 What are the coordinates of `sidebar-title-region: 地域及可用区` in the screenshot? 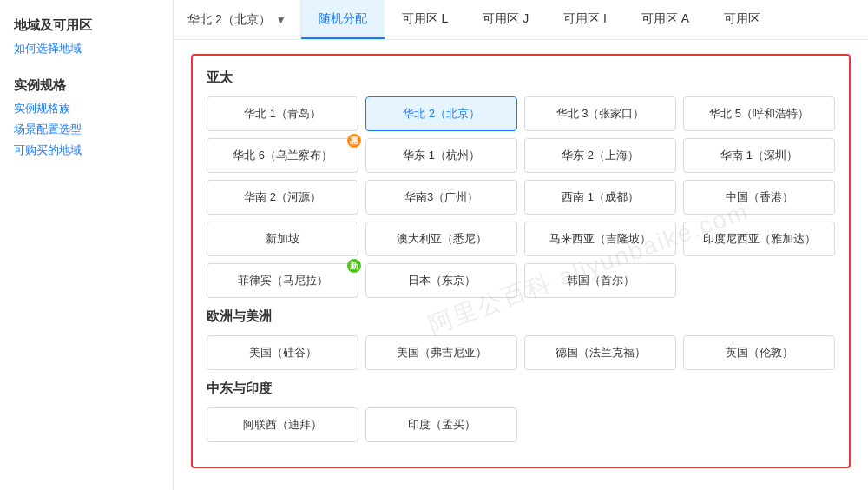 It's located at (87, 26).